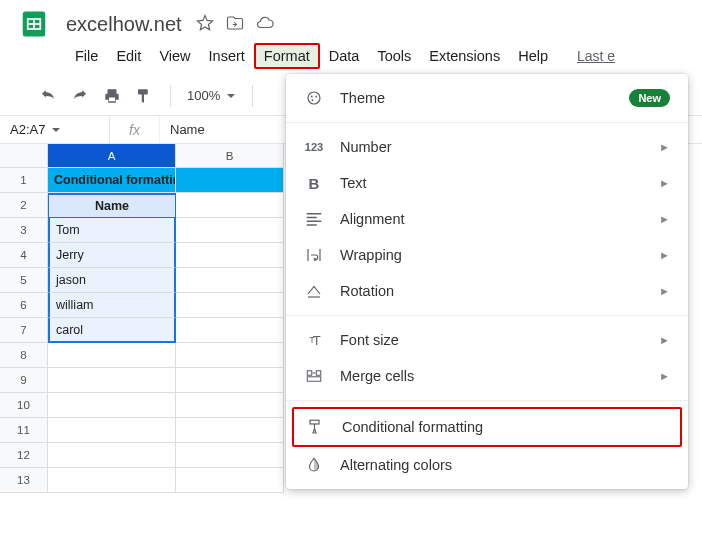  Describe the element at coordinates (24, 156) in the screenshot. I see `select-all-corner` at that location.